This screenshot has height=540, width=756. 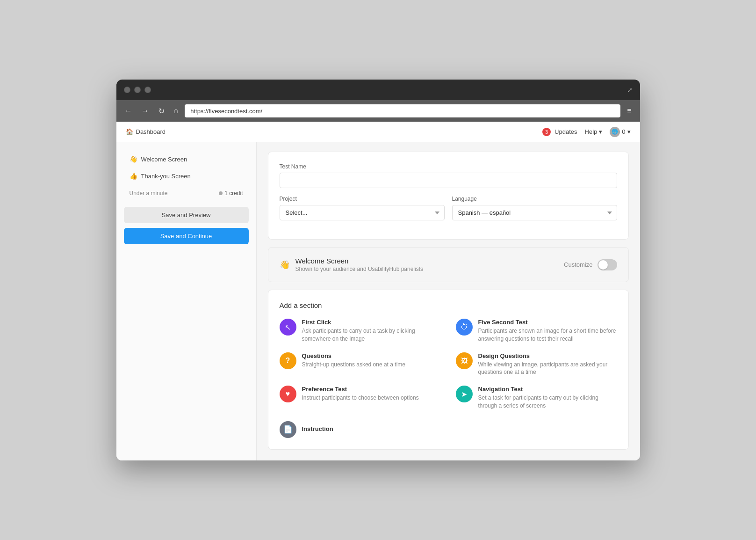 What do you see at coordinates (362, 208) in the screenshot?
I see `project-group: Project Select...` at bounding box center [362, 208].